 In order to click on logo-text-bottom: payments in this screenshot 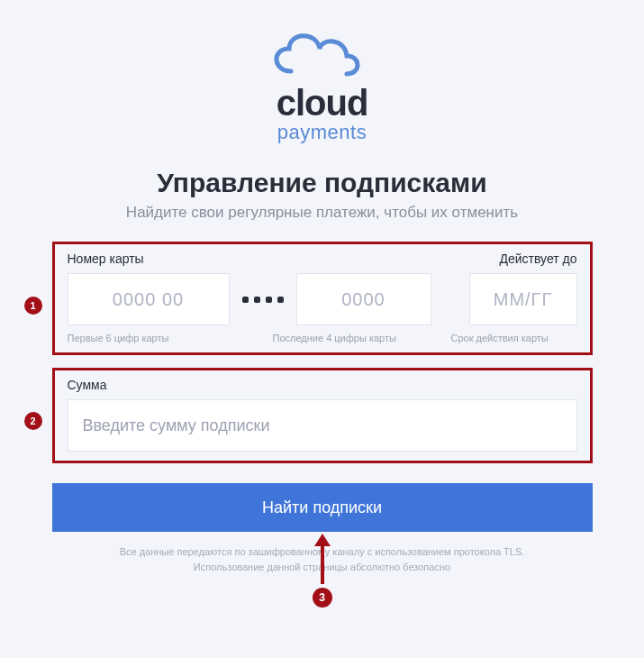, I will do `click(322, 133)`.